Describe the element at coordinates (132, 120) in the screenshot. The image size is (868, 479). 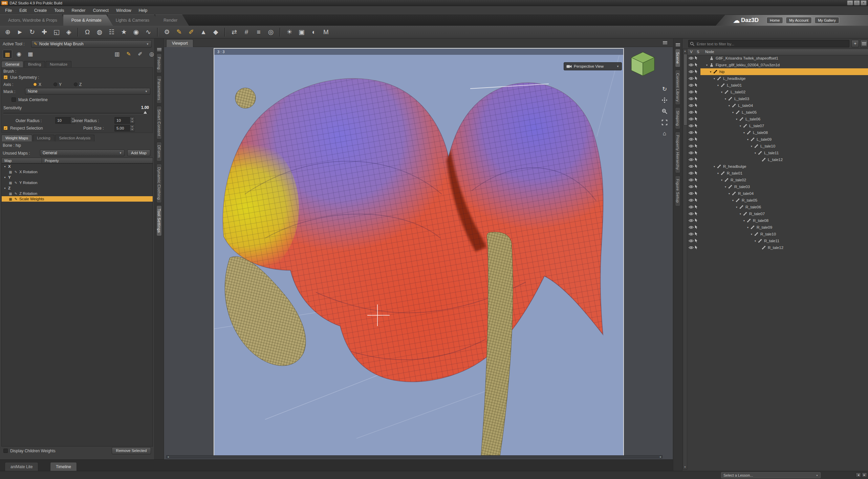
I see `spinner-arrows: ▲▼` at that location.